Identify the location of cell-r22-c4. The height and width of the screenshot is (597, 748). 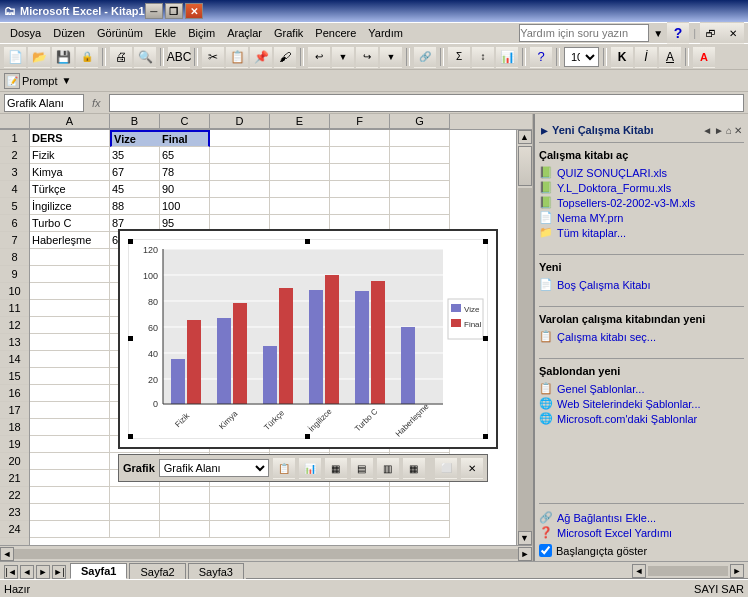
(240, 496).